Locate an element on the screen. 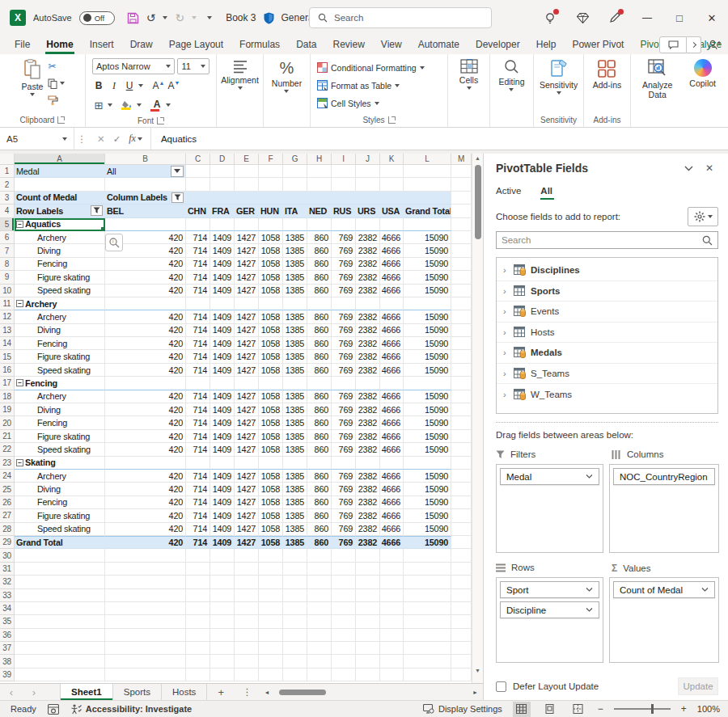  cell-L4: Grand Total is located at coordinates (427, 211).